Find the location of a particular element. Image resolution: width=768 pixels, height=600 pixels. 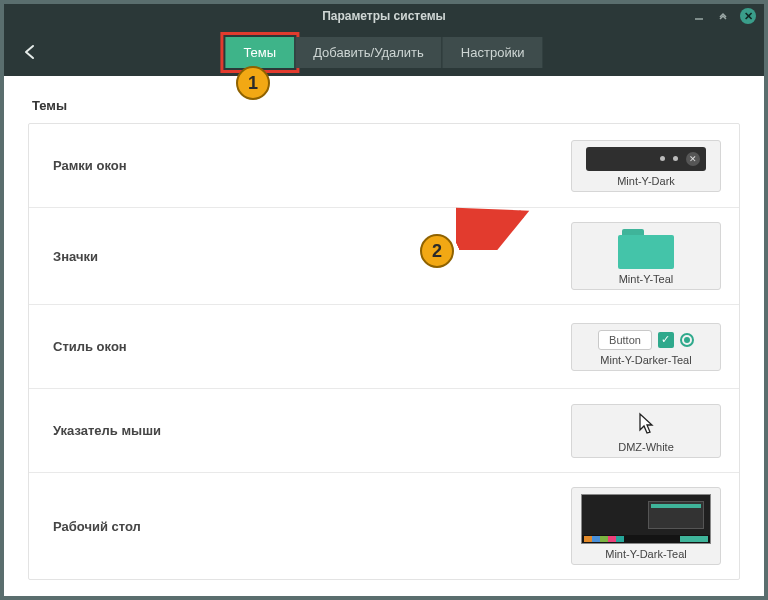

toolbar: Темы Добавить/Удалить Настройки is located at coordinates (384, 52).